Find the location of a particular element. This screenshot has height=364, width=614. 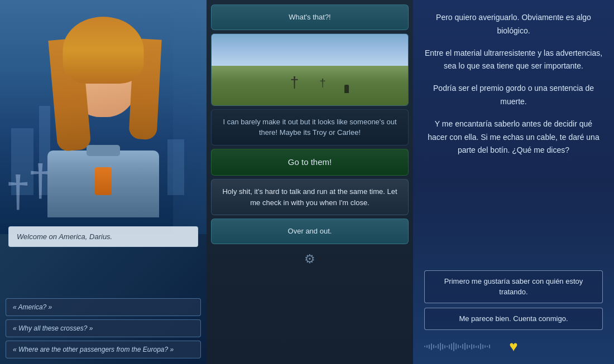

dialog-text-3: I can barely make it out but it looks li… is located at coordinates (309, 127).